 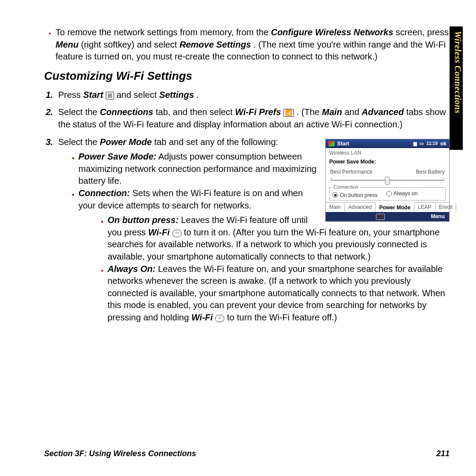 What do you see at coordinates (430, 172) in the screenshot?
I see `slider-right-label: Best Battery` at bounding box center [430, 172].